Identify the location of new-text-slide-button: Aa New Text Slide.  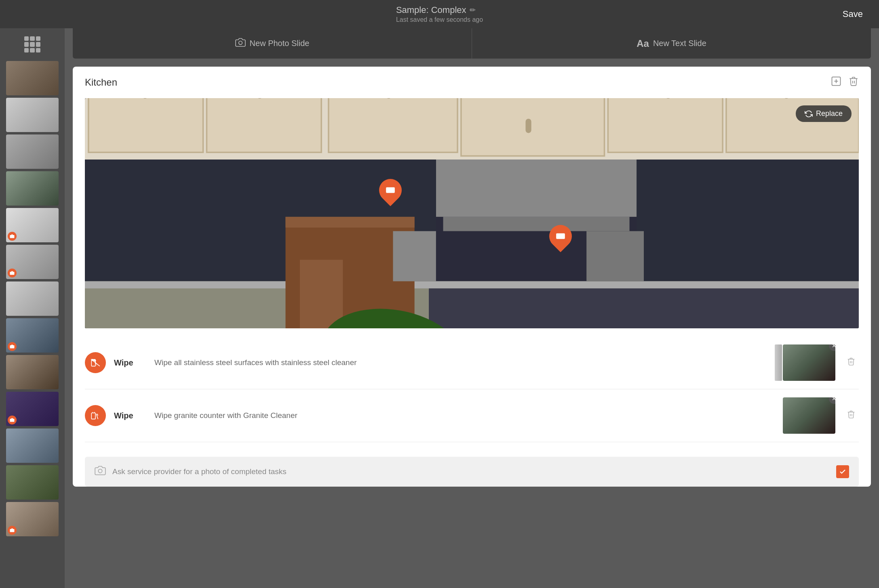
(672, 44).